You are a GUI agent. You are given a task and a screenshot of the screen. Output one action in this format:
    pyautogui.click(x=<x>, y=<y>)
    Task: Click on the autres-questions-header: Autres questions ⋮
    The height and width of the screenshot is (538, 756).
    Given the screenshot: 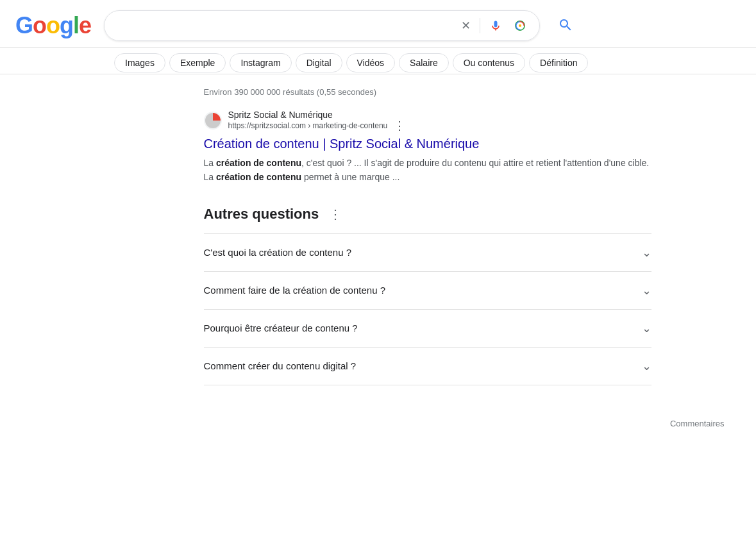 What is the action you would take?
    pyautogui.click(x=428, y=214)
    